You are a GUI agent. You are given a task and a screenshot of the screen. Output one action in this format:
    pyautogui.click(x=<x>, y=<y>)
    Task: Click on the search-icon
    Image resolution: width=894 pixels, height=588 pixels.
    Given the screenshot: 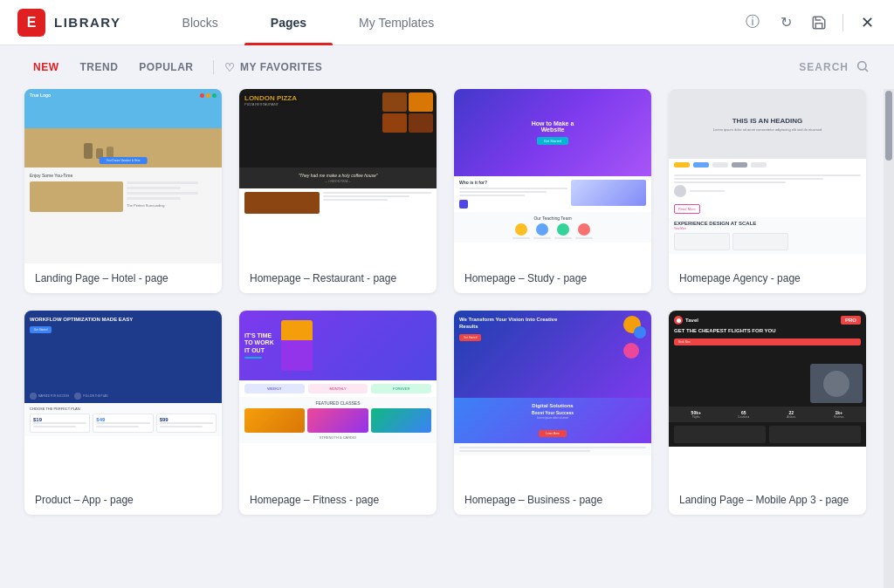 What is the action you would take?
    pyautogui.click(x=863, y=68)
    